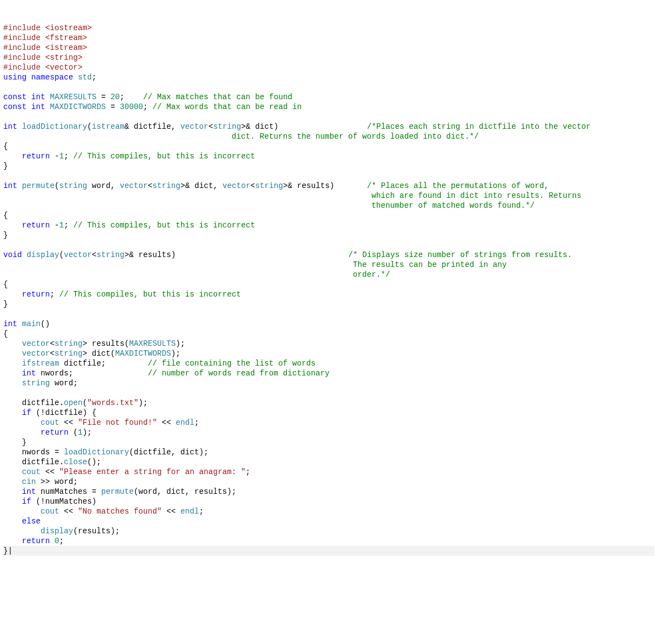 The image size is (658, 644). What do you see at coordinates (329, 462) in the screenshot?
I see `code-line: dictfile.close();` at bounding box center [329, 462].